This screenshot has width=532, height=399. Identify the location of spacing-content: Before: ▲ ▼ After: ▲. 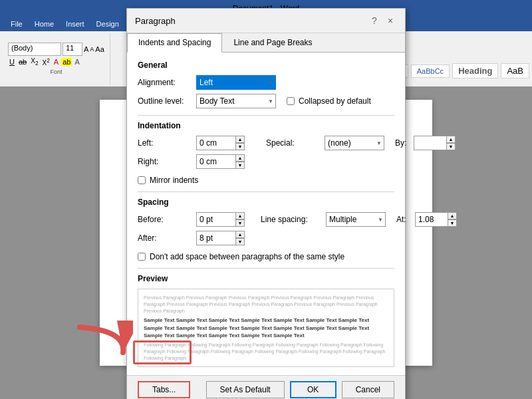
(266, 231).